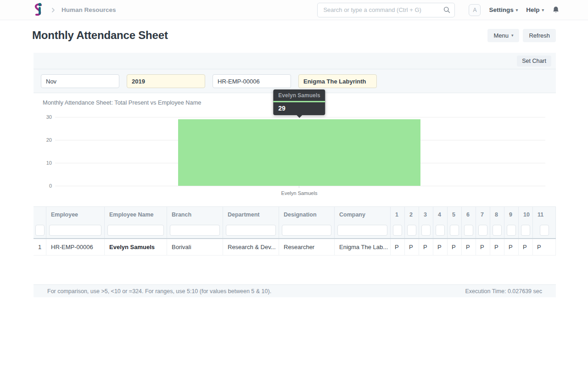 The height and width of the screenshot is (367, 588). Describe the element at coordinates (136, 215) in the screenshot. I see `table-header-employee-name: Employee Name` at that location.